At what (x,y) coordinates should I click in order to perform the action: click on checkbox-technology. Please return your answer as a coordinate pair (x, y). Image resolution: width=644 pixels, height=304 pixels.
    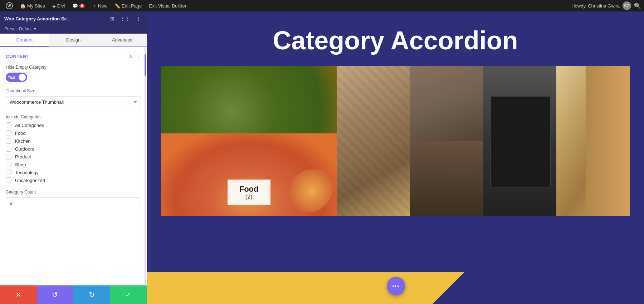
    Looking at the image, I should click on (9, 172).